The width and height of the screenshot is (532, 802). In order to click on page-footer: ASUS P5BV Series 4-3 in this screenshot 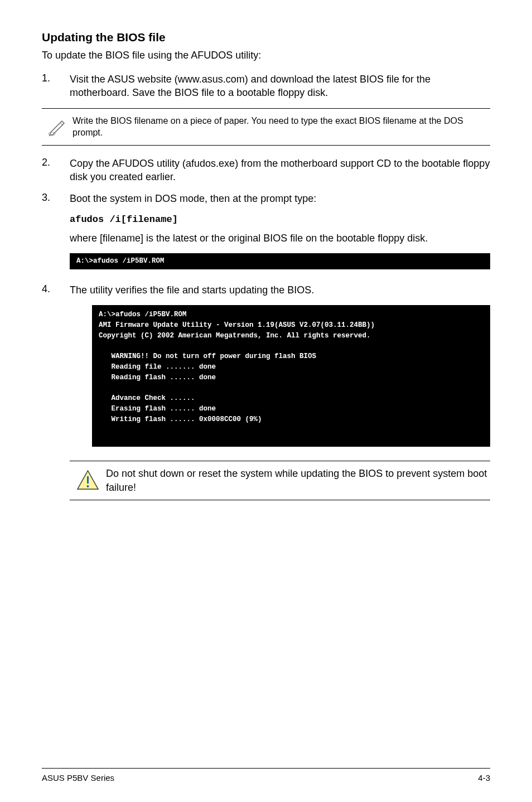, I will do `click(266, 775)`.